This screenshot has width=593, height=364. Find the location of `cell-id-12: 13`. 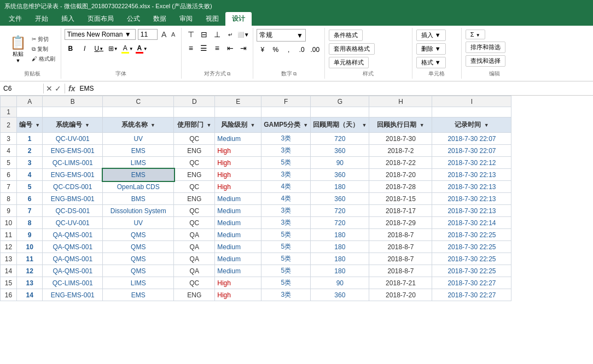

cell-id-12: 13 is located at coordinates (30, 283).